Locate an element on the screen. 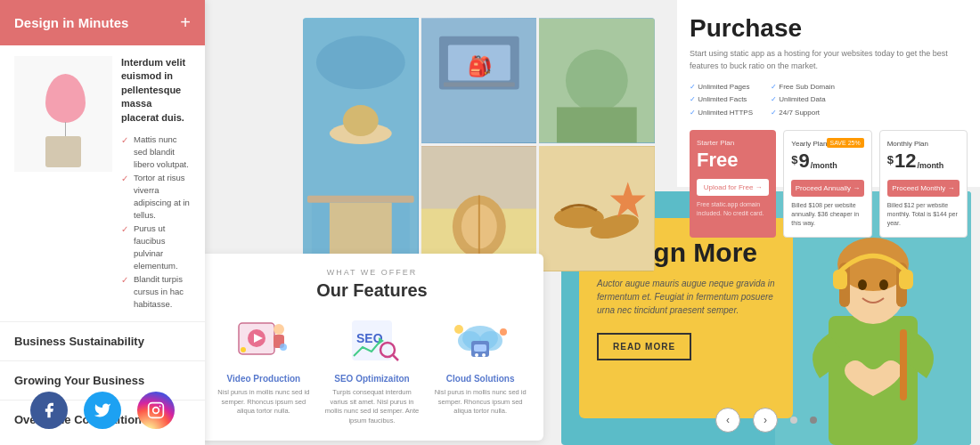 The width and height of the screenshot is (980, 445). seo-icon-area: SEO is located at coordinates (372, 340).